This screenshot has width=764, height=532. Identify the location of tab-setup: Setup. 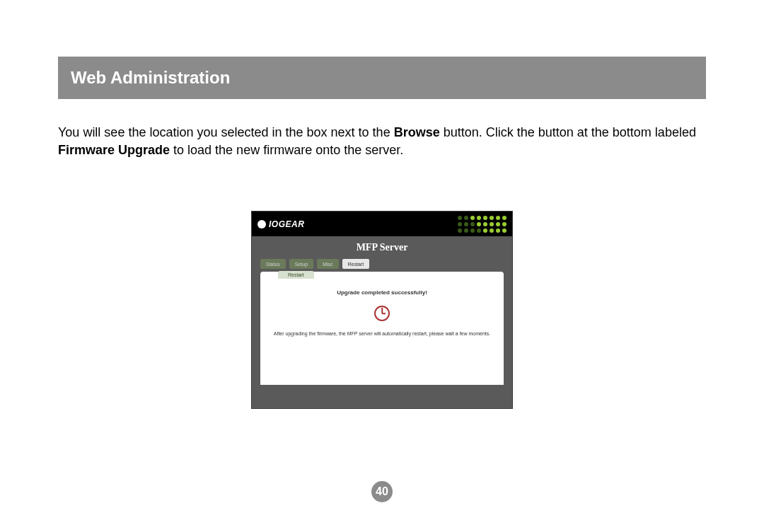
(301, 264).